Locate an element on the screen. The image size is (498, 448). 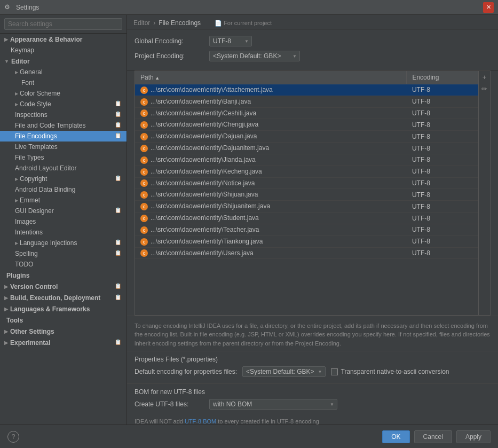
sidebar-item-spelling: Spelling 📋 is located at coordinates (63, 254).